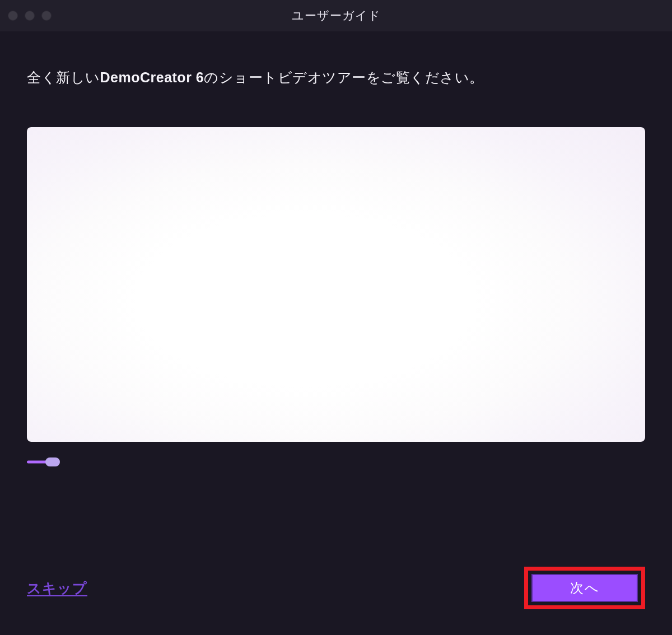 Image resolution: width=672 pixels, height=635 pixels. Describe the element at coordinates (152, 77) in the screenshot. I see `headline-product-name: DemoCreator 6` at that location.